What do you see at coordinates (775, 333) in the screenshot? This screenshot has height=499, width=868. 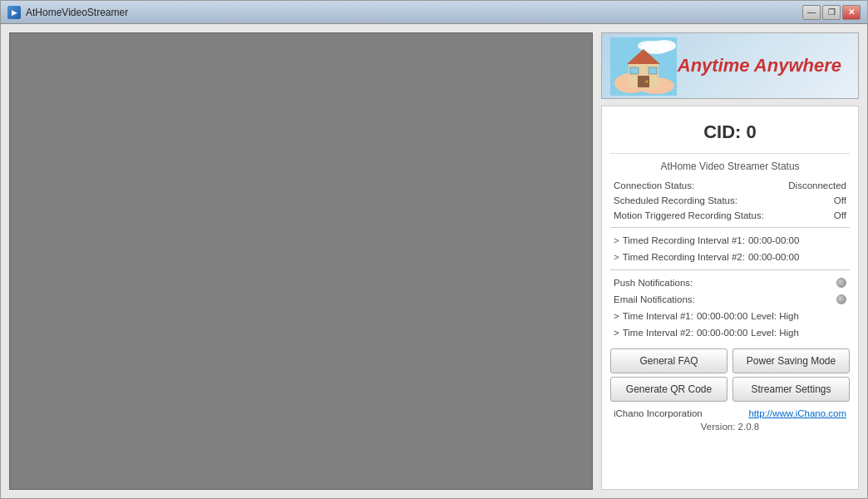 I see `time-interval2-level: Level: High` at bounding box center [775, 333].